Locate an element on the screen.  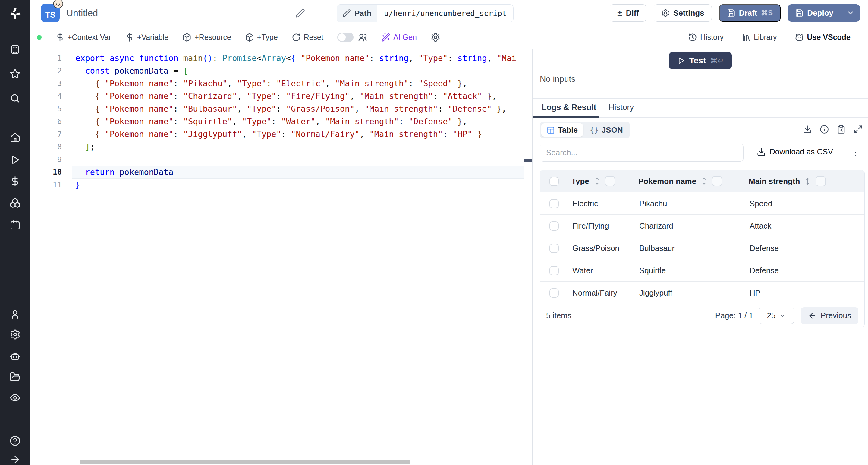
variables-dollar-icon is located at coordinates (15, 181).